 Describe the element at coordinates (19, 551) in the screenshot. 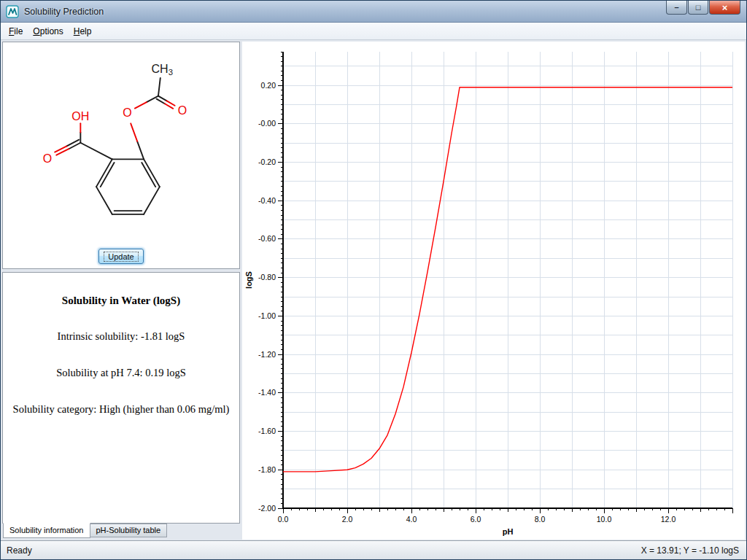

I see `status-message: Ready` at that location.